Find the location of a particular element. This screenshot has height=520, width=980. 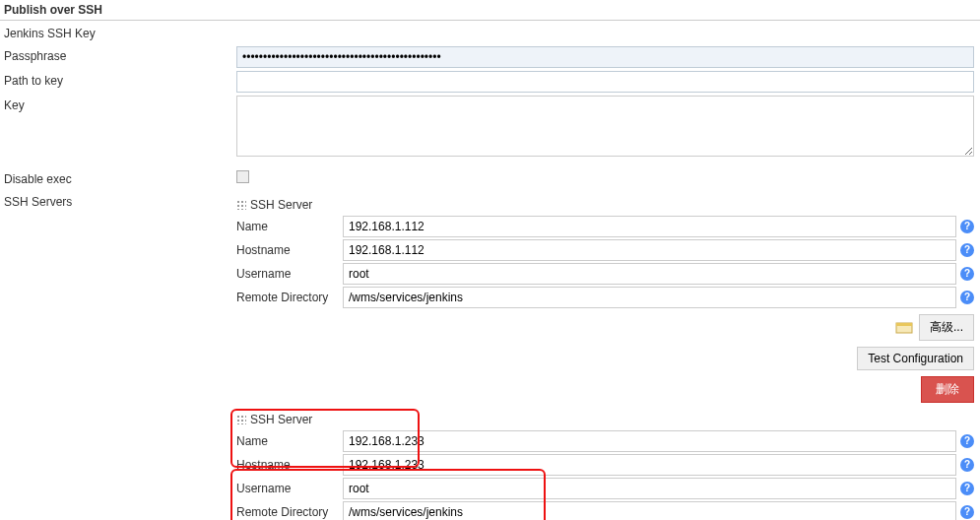

server2-name-label: Name is located at coordinates (290, 441).